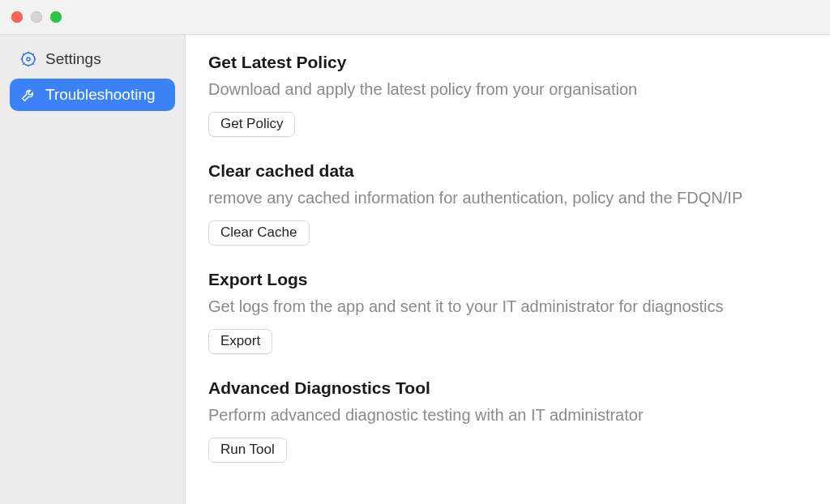 This screenshot has width=830, height=504. Describe the element at coordinates (507, 421) in the screenshot. I see `section-advanced-diagnostics: Advanced Diagnostics Tool Perform advanc…` at that location.